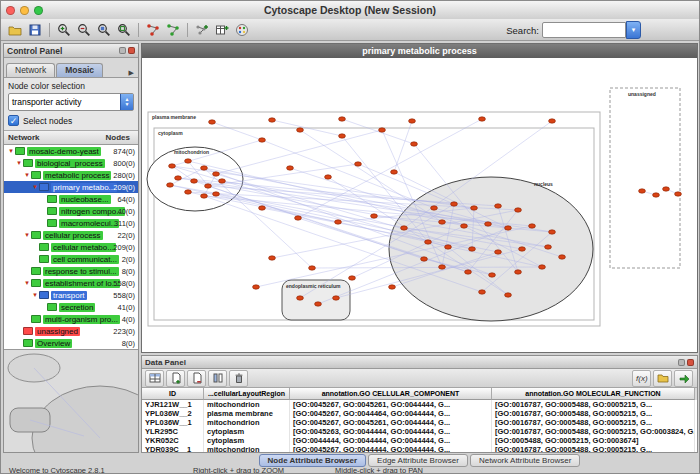 The width and height of the screenshot is (700, 474). What do you see at coordinates (71, 235) in the screenshot?
I see `tree-item-cellular-process: ▾cellular process22(0)` at bounding box center [71, 235].